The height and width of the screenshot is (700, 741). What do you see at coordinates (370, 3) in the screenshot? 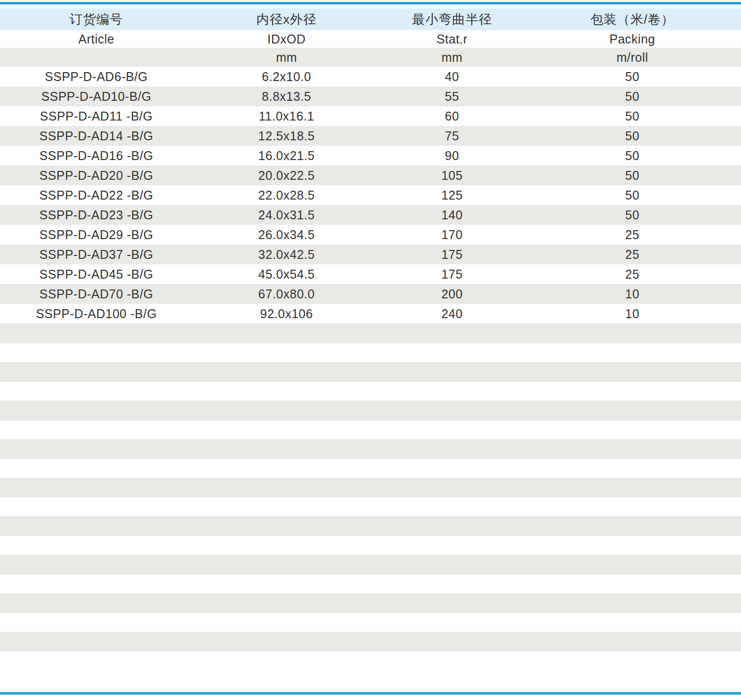
I see `top-accent-bar` at bounding box center [370, 3].